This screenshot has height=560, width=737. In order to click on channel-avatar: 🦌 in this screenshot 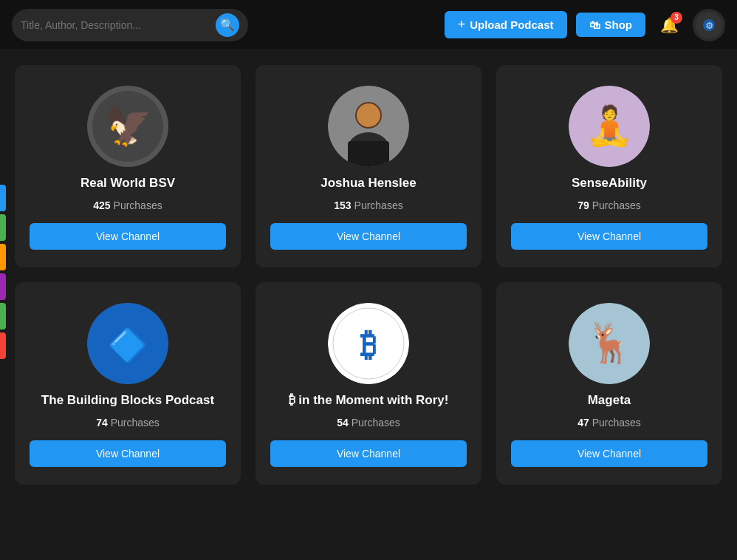, I will do `click(609, 344)`.